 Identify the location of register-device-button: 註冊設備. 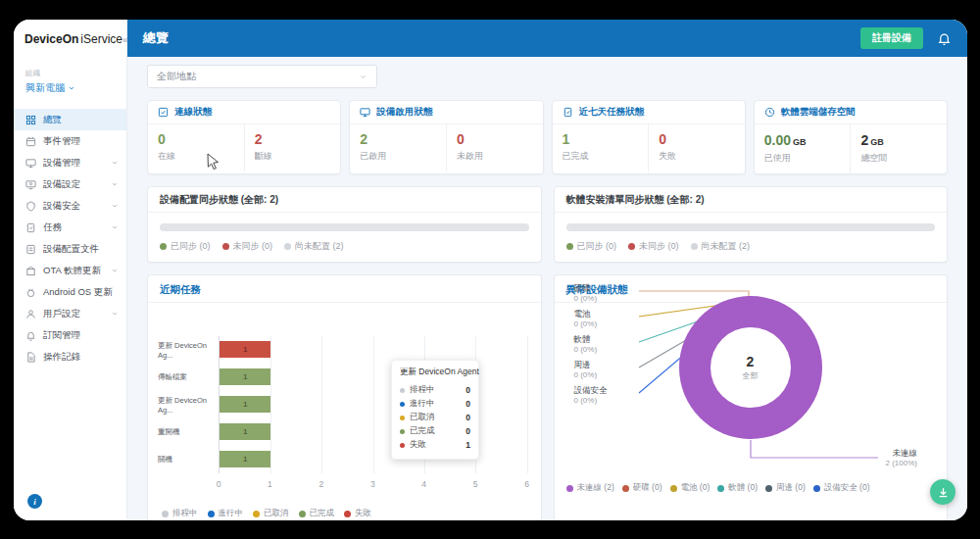
(892, 38).